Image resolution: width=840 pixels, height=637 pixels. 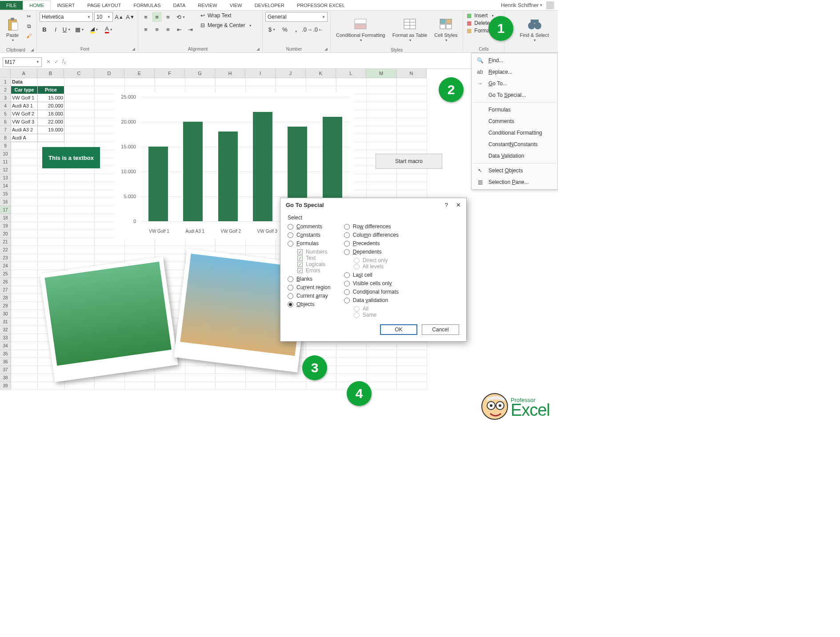 I want to click on row-header: 17, so click(x=5, y=210).